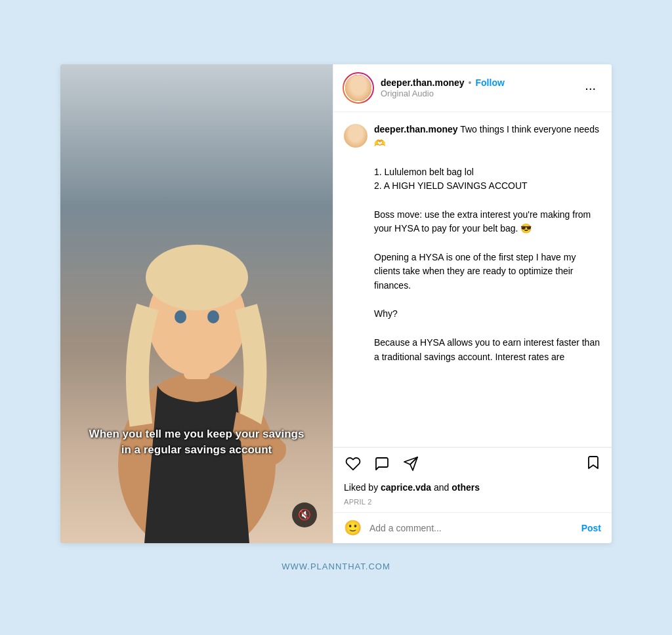 The height and width of the screenshot is (635, 672). What do you see at coordinates (358, 88) in the screenshot?
I see `avatar-ring` at bounding box center [358, 88].